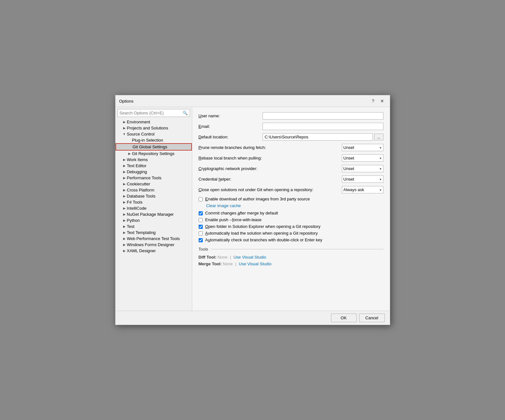 The width and height of the screenshot is (505, 420). What do you see at coordinates (159, 128) in the screenshot?
I see `tree-label-projects: Projects and Solutions` at bounding box center [159, 128].